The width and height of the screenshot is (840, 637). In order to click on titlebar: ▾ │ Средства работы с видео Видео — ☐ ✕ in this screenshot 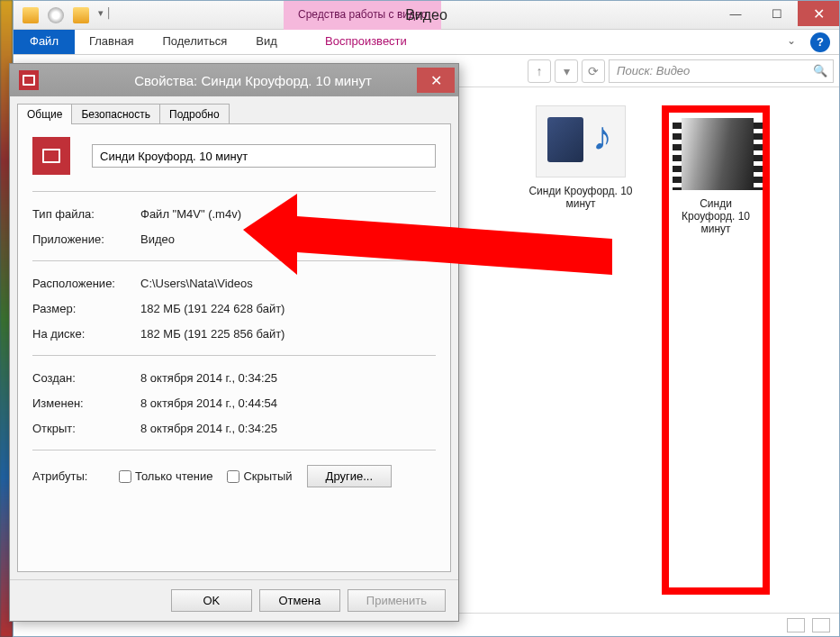, I will do `click(427, 15)`.